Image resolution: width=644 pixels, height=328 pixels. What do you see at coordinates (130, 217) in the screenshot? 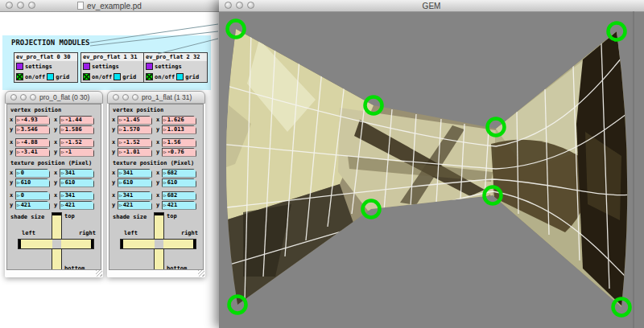
I see `shade-size-label: shade size` at bounding box center [130, 217].